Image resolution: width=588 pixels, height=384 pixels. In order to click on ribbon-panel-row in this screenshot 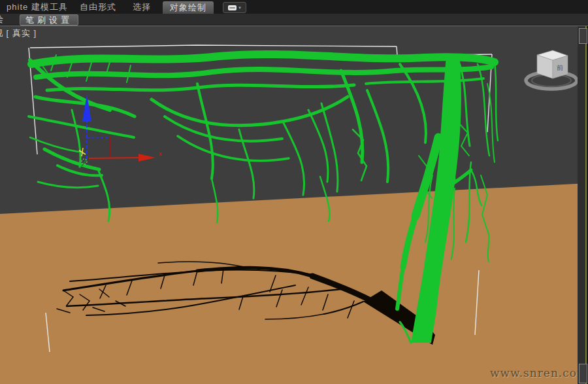, I will do `click(294, 20)`.